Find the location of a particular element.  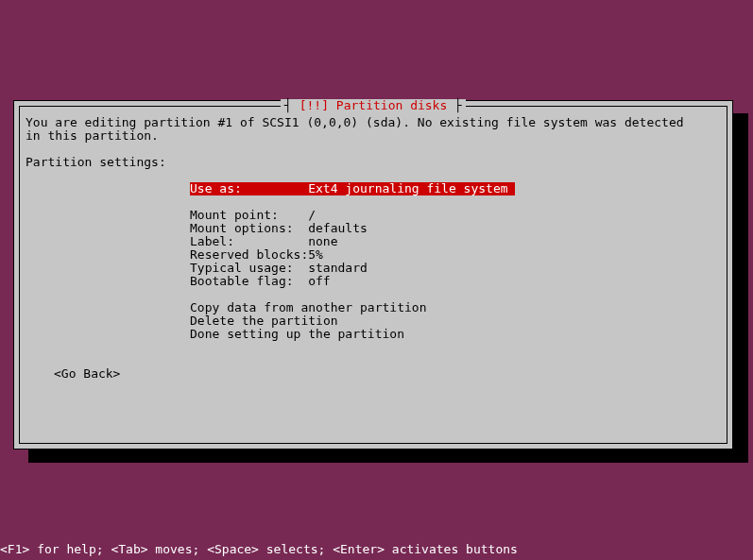

setting-value: defaults is located at coordinates (338, 229).